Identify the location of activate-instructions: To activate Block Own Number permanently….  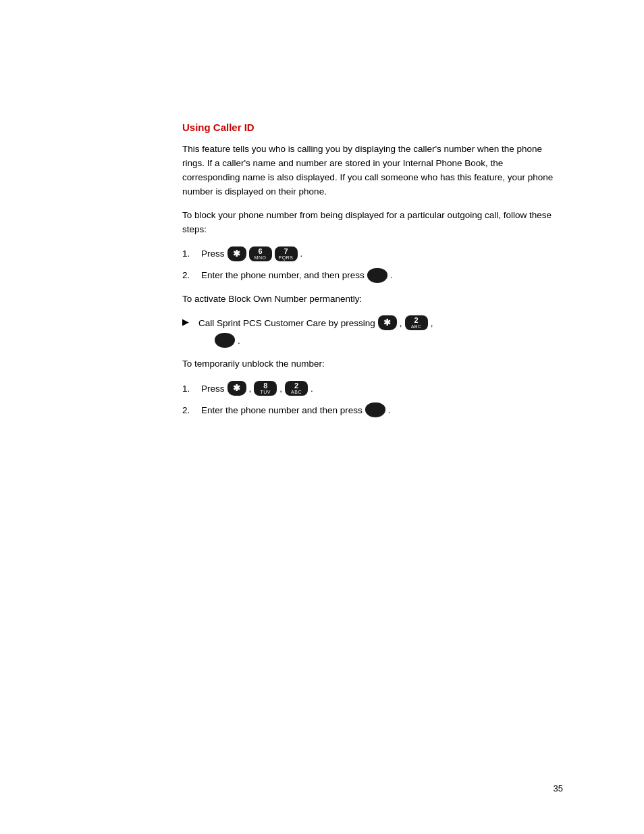
(373, 300).